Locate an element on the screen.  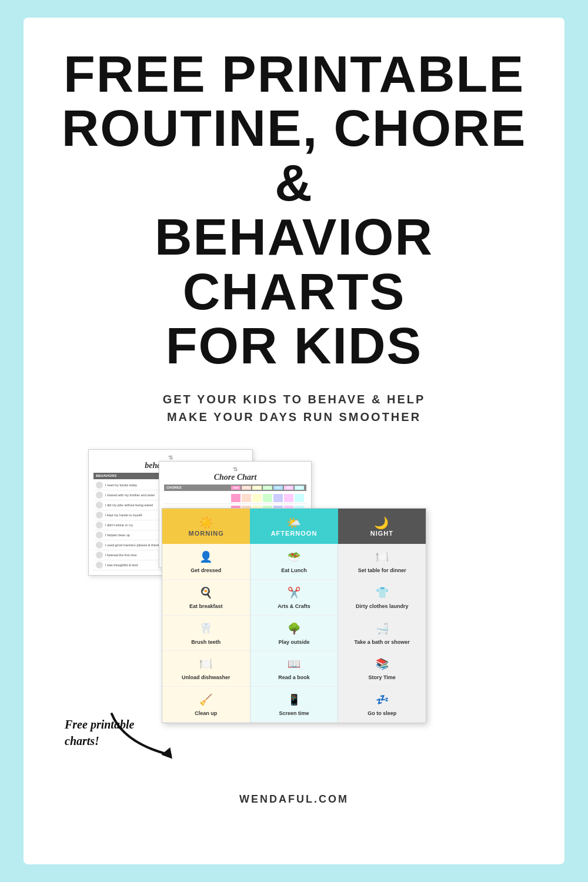
routine-item: 📚Story Time is located at coordinates (382, 669).